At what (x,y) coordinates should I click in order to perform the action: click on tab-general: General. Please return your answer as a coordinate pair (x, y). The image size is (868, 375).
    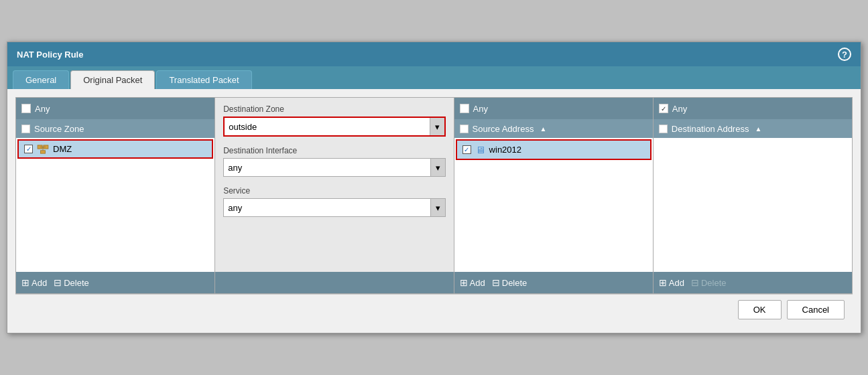
    Looking at the image, I should click on (41, 80).